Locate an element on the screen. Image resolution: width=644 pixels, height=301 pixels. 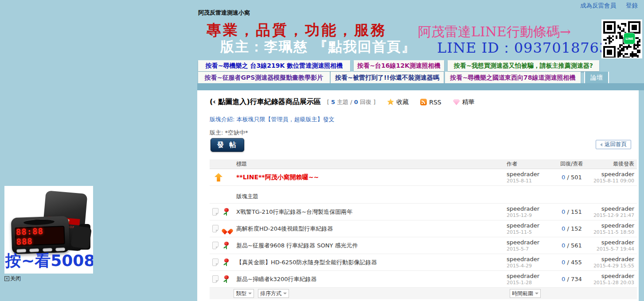
nav-button-radar-hit: 按看~被雷打到了!!你還不裝測速器嗎 is located at coordinates (387, 77).